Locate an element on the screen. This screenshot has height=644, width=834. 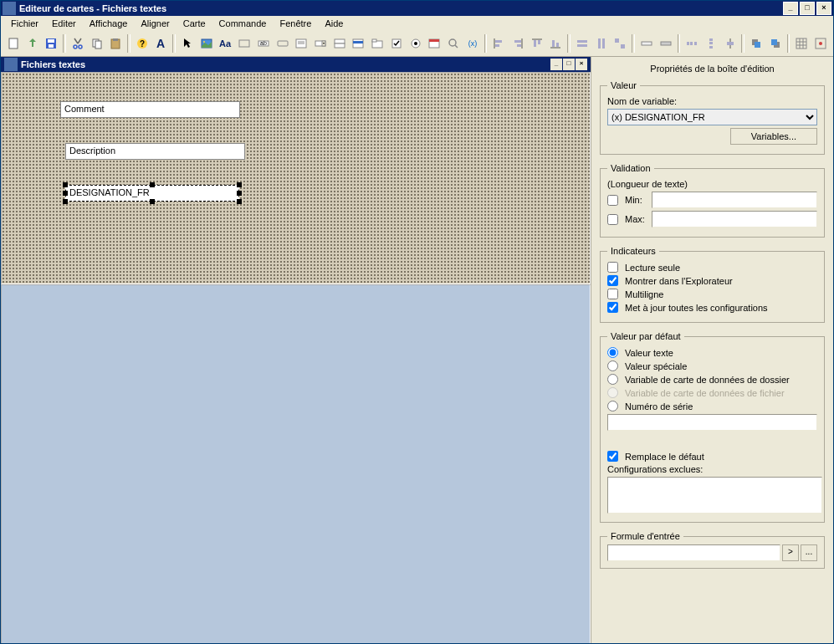
radio-folder is located at coordinates (612, 380).